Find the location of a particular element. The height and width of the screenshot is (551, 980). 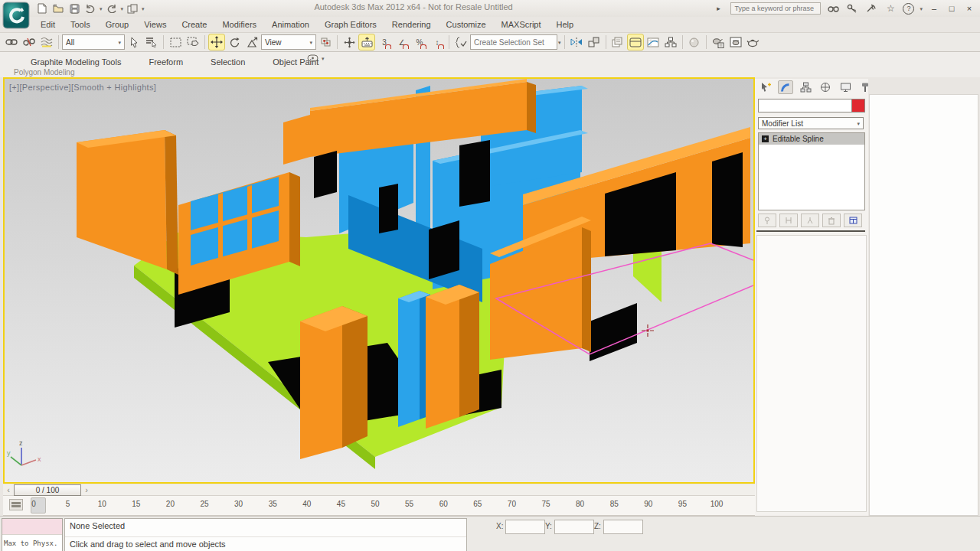

listener-line: Max to Physx. is located at coordinates (32, 543).